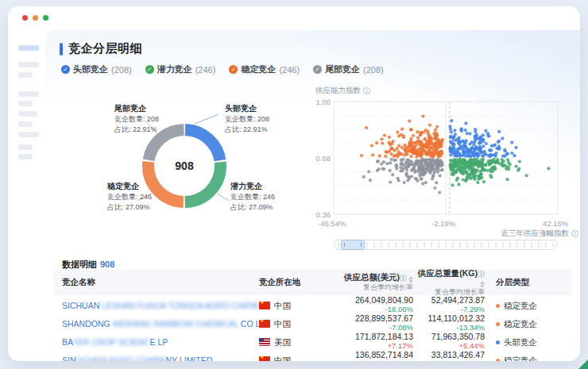 This screenshot has width=588, height=369. Describe the element at coordinates (121, 359) in the screenshot. I see `redacted-name-segment: OCHEM AGRO COMPA` at that location.